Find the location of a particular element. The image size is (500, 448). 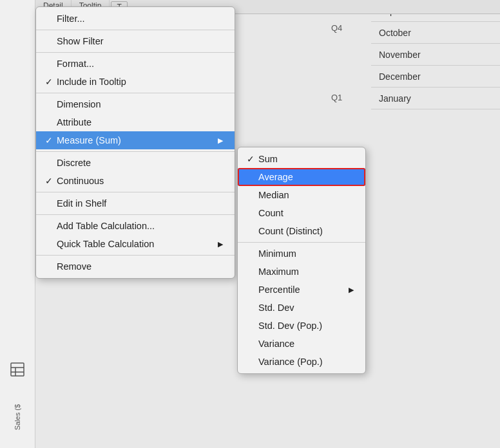

menu-item-measure-sum: ✓ Measure (Sum) ▶ is located at coordinates (135, 140).